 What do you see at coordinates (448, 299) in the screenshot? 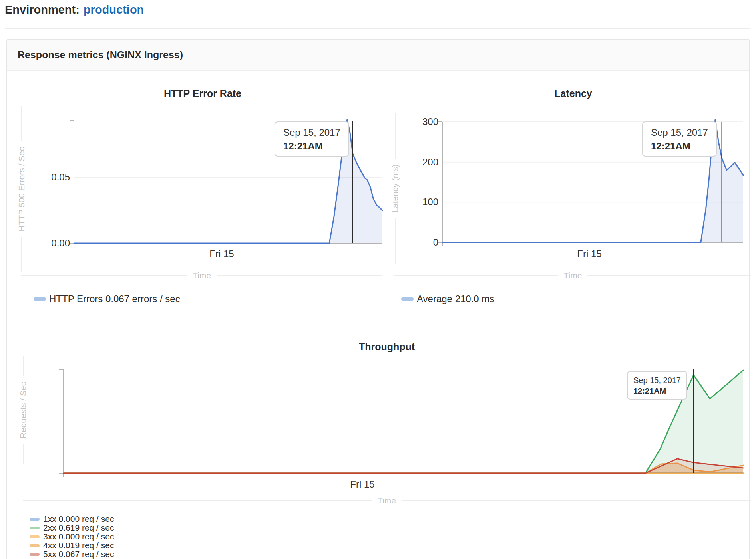
I see `legend-row: Average 210.0 ms` at bounding box center [448, 299].